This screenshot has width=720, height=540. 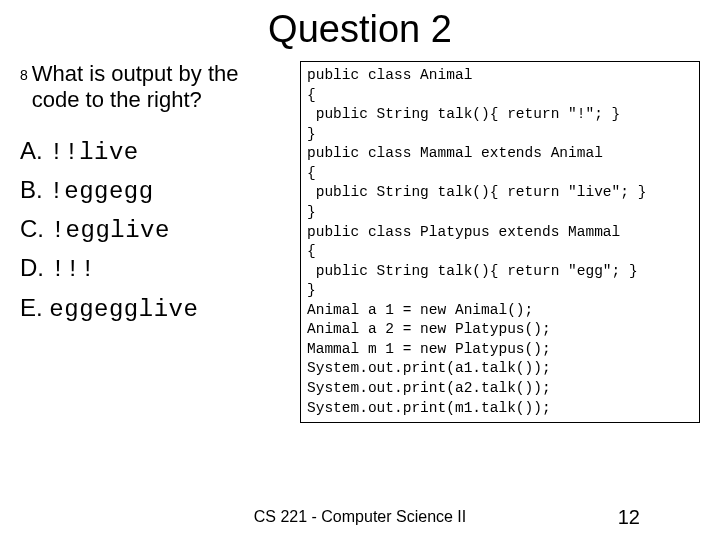 What do you see at coordinates (36, 268) in the screenshot?
I see `option-label: D.` at bounding box center [36, 268].